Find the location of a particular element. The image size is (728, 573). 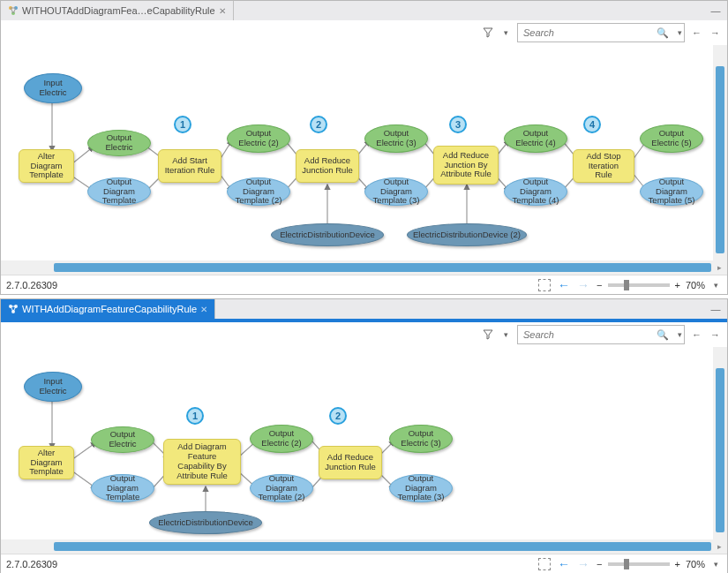

tab-label: WITHOUTAddDiagramFea…eCapabilityRule is located at coordinates (118, 11).